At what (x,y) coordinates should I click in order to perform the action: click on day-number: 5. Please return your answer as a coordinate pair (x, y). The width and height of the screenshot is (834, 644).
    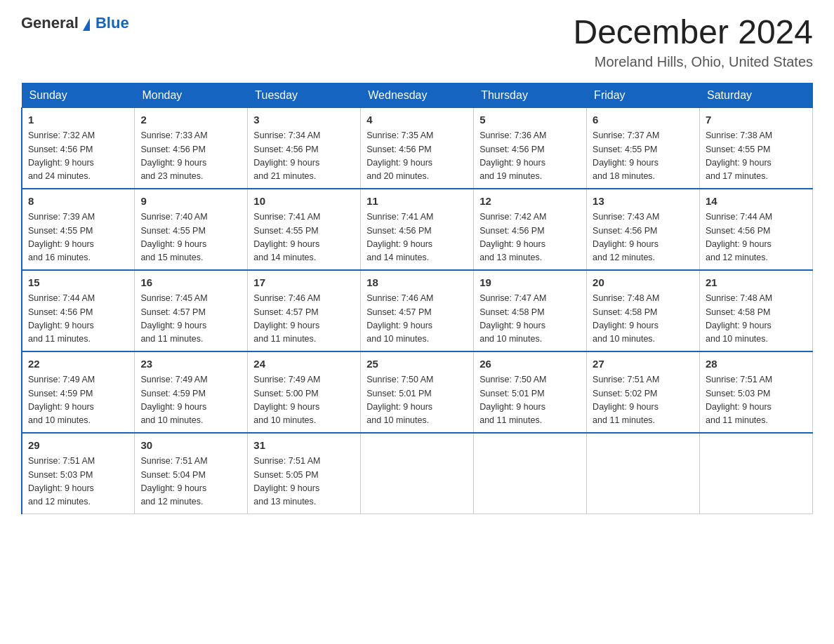
    Looking at the image, I should click on (530, 121).